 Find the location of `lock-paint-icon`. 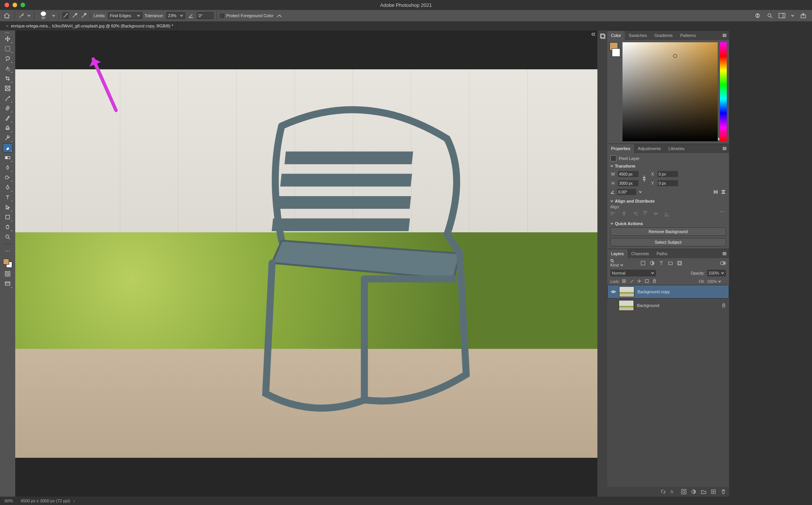

lock-paint-icon is located at coordinates (632, 281).